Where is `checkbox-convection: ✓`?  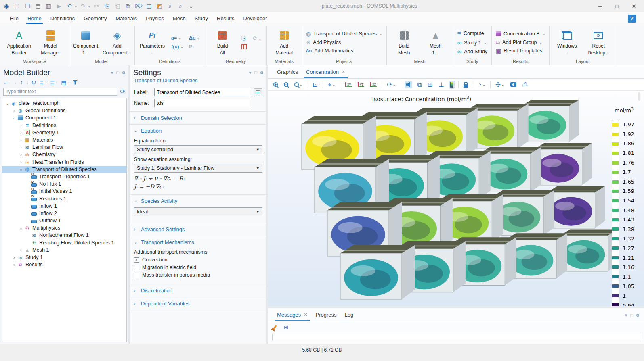
checkbox-convection: ✓ is located at coordinates (136, 260).